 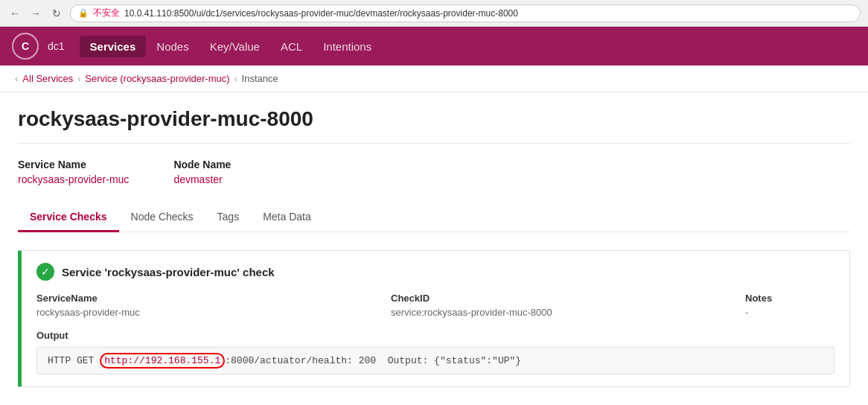 I want to click on security-label: 不安全, so click(x=106, y=13).